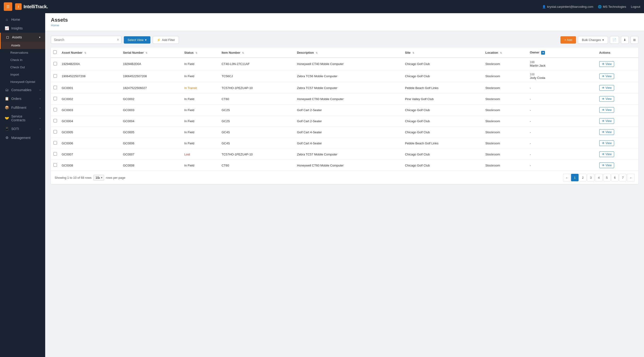  Describe the element at coordinates (151, 64) in the screenshot. I see `cell-serial-number: 19294B2D0A` at that location.